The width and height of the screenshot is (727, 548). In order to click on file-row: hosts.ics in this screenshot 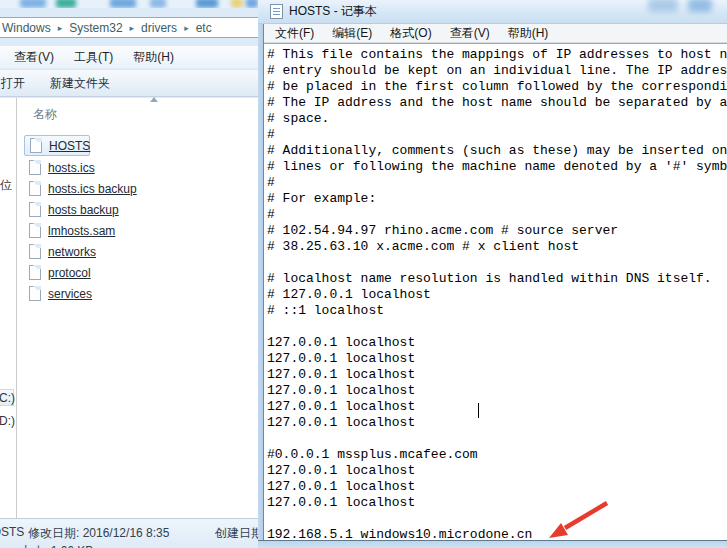, I will do `click(139, 168)`.